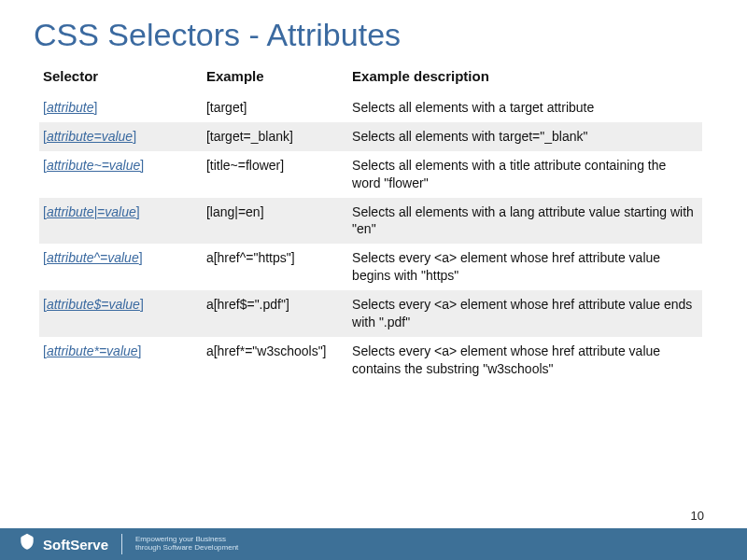 The image size is (747, 560). I want to click on table-header-row: Selector Example Example description, so click(371, 78).